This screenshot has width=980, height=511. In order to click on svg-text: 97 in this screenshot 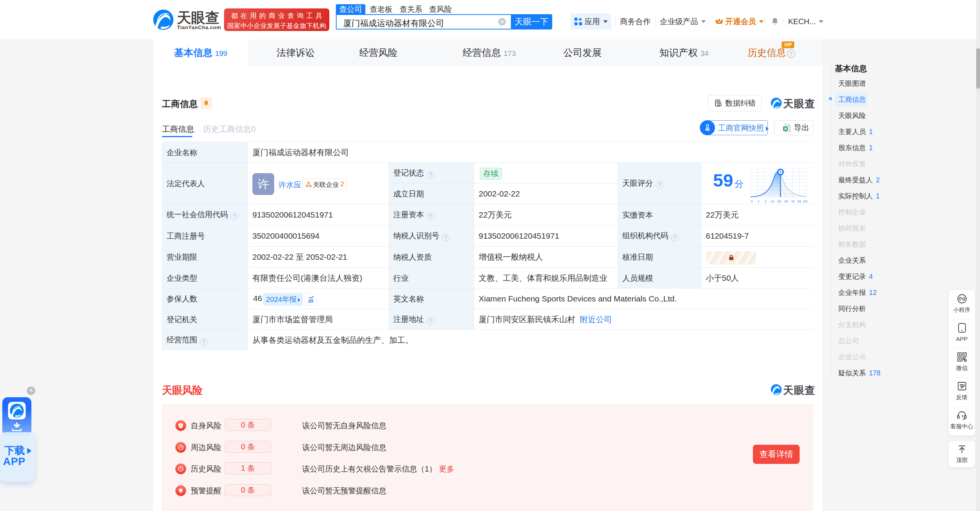, I will do `click(793, 201)`.